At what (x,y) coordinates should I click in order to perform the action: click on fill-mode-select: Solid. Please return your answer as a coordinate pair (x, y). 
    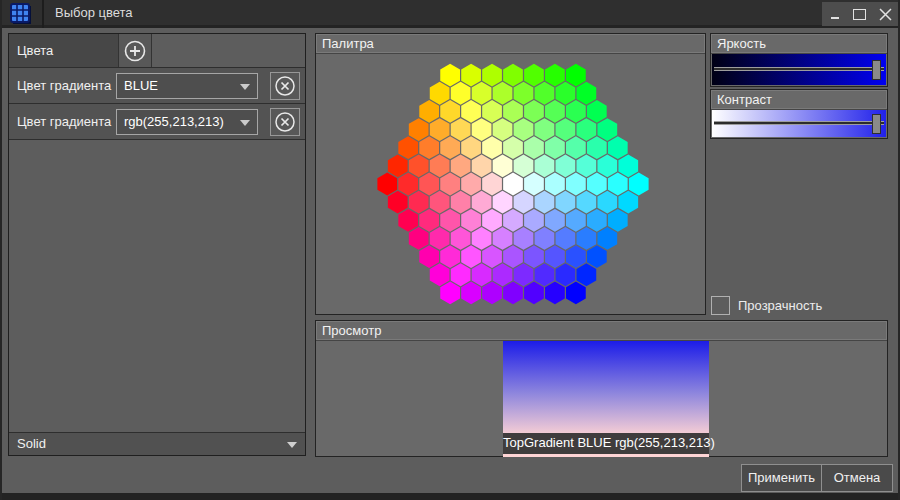
    Looking at the image, I should click on (157, 444).